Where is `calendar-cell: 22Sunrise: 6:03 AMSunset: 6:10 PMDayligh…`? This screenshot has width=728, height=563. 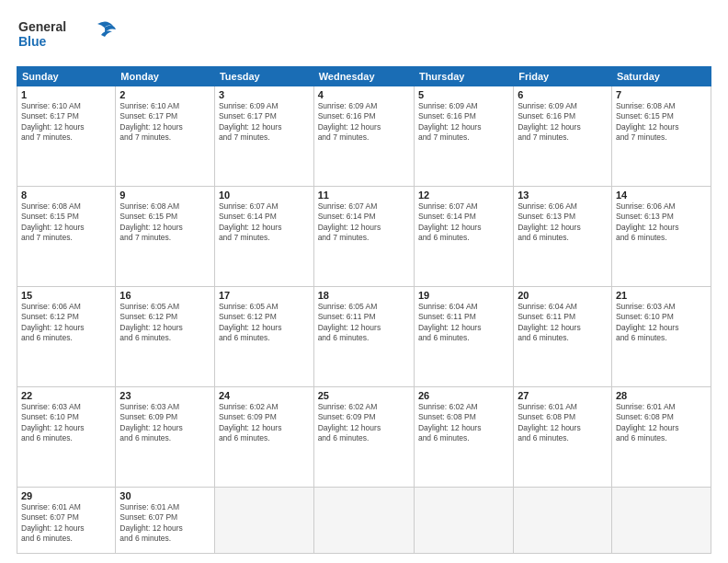 calendar-cell: 22Sunrise: 6:03 AMSunset: 6:10 PMDayligh… is located at coordinates (66, 438).